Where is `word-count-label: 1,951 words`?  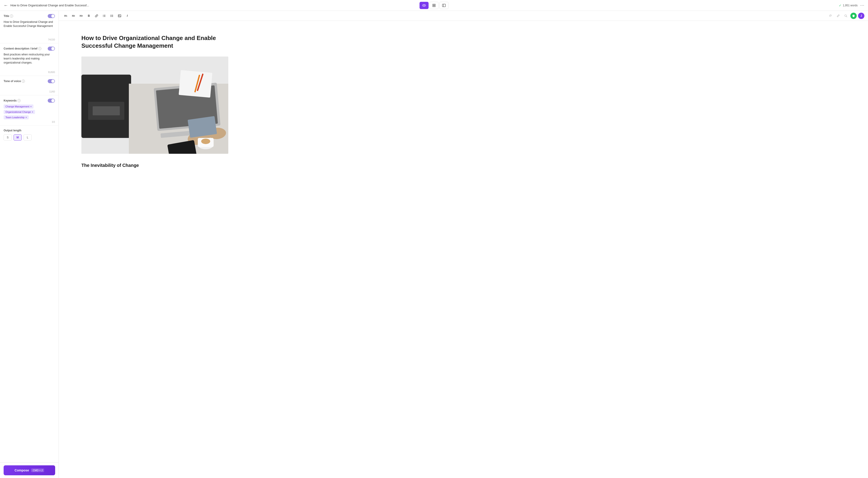 word-count-label: 1,951 words is located at coordinates (850, 5).